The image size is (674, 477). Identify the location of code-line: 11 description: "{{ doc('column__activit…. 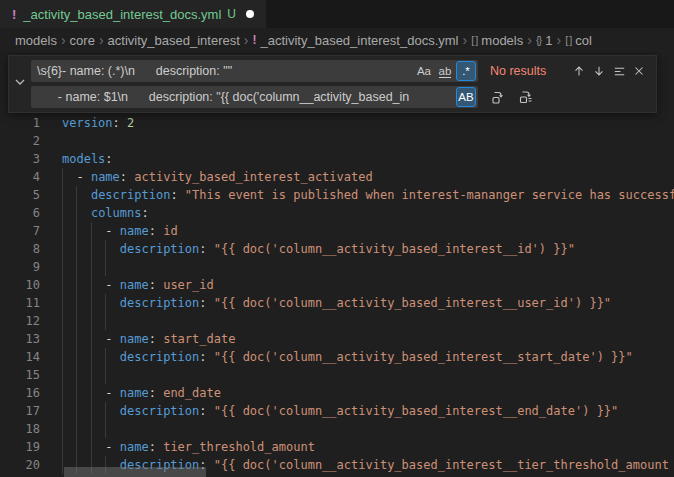
(337, 303).